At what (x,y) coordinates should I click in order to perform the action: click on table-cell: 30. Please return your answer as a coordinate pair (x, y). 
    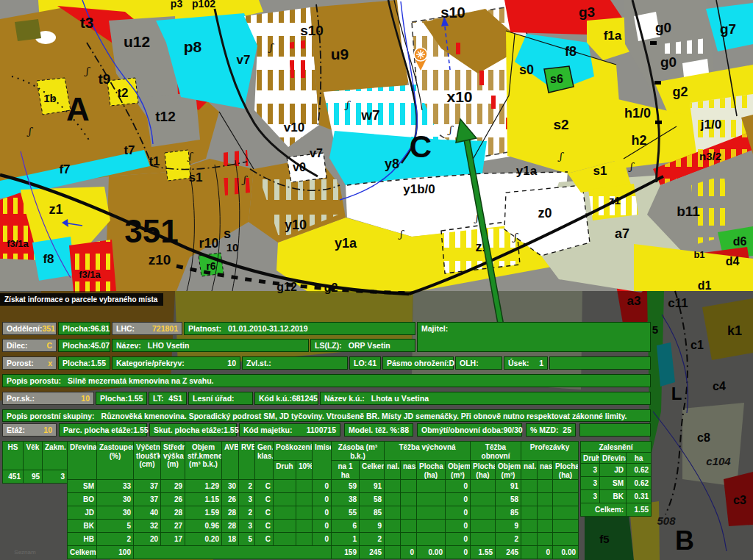
    Looking at the image, I should click on (231, 487).